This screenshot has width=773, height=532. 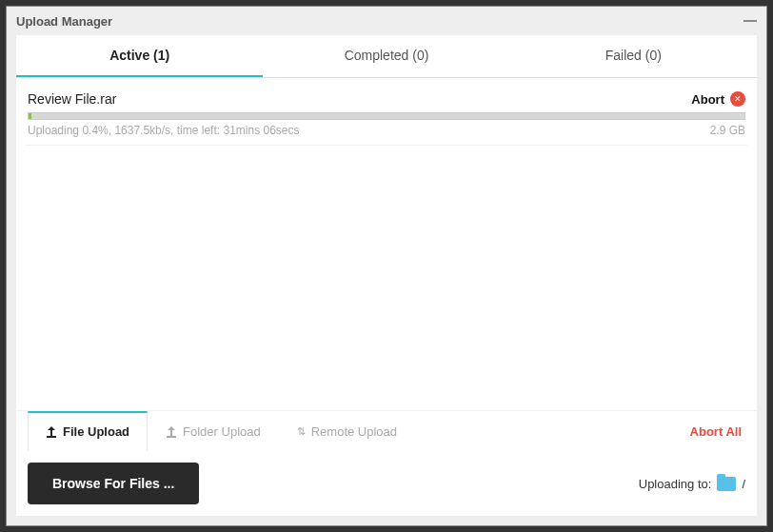 What do you see at coordinates (634, 56) in the screenshot?
I see `tab-failed: Failed (0)` at bounding box center [634, 56].